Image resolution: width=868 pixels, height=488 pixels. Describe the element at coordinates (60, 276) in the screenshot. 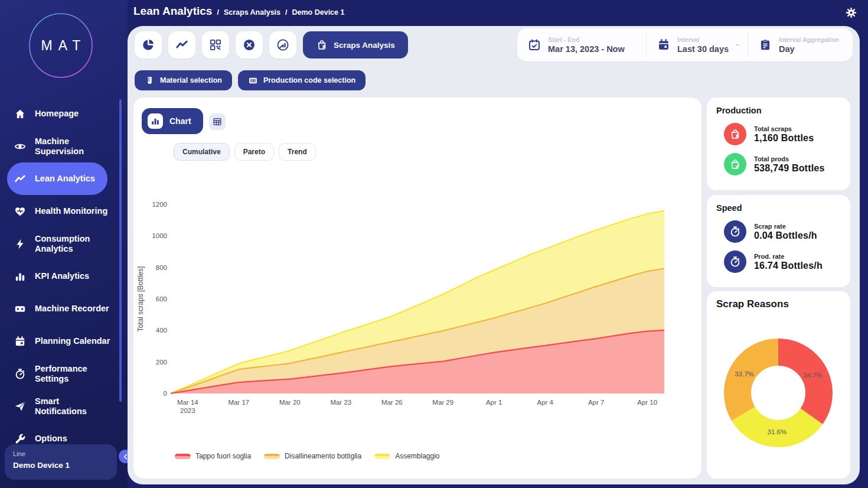

I see `sidebar-item-kpi-analytics: KPI Analytics` at that location.